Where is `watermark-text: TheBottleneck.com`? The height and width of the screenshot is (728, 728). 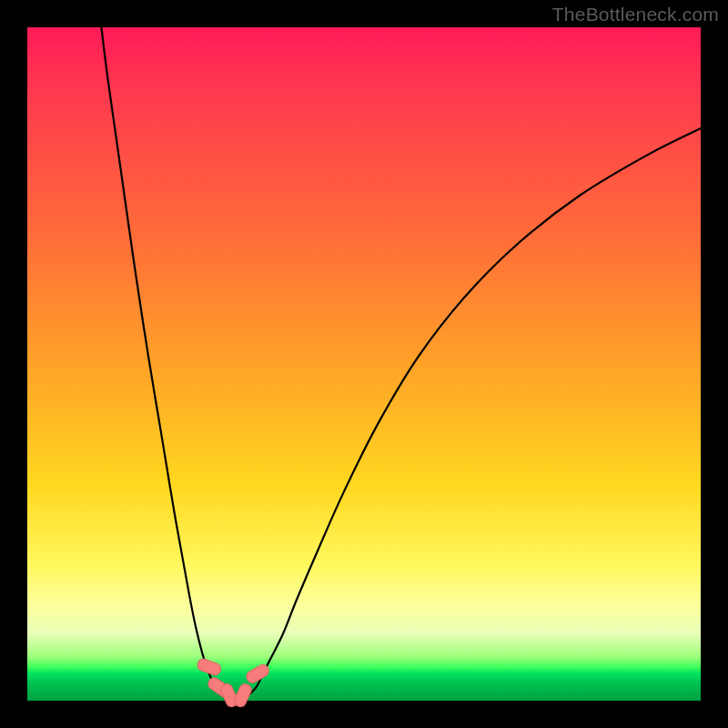
watermark-text: TheBottleneck.com is located at coordinates (635, 15).